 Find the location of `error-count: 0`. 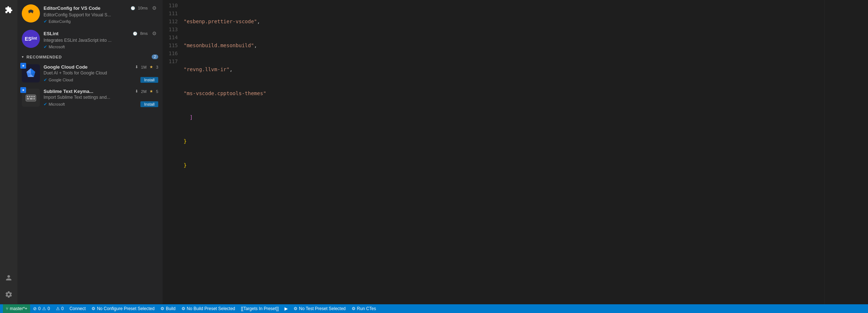

error-count: 0 is located at coordinates (39, 309).